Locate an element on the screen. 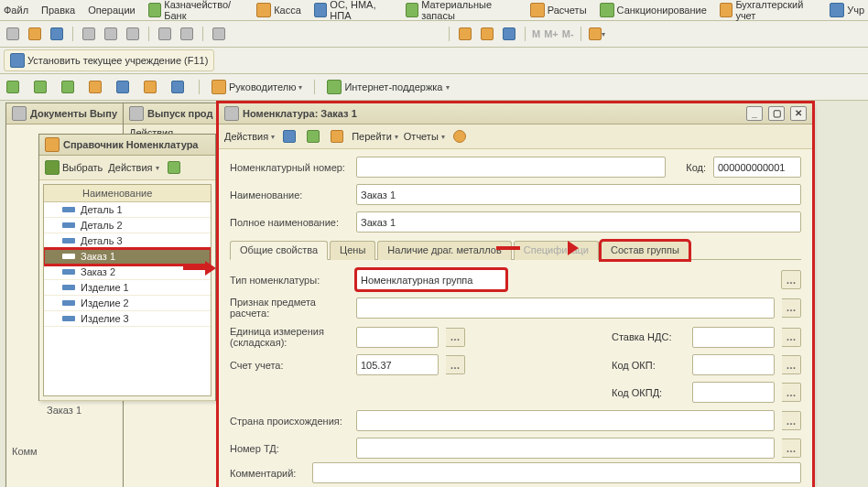  nom-go: Перейти▾ is located at coordinates (375, 136).